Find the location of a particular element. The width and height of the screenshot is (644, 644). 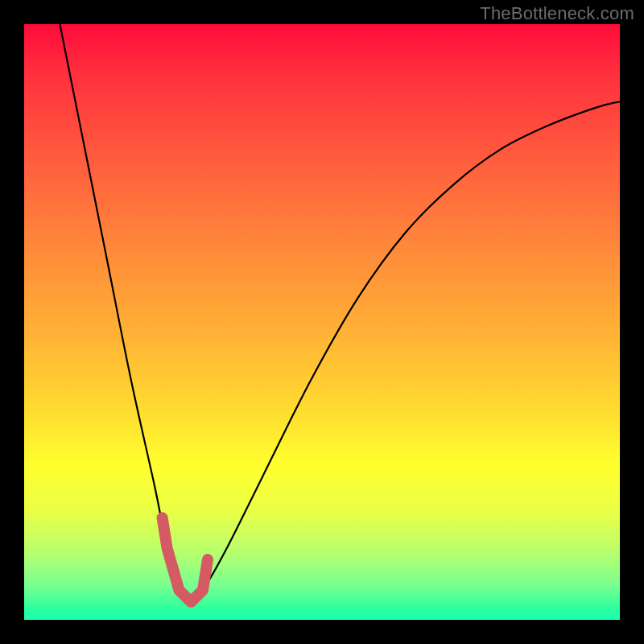

watermark-text: TheBottleneck.com is located at coordinates (557, 14).